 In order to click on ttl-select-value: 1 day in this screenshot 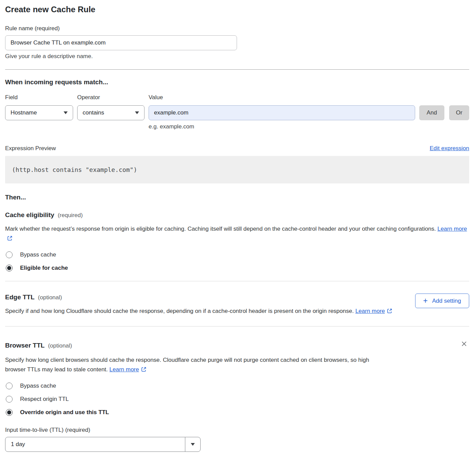, I will do `click(95, 444)`.